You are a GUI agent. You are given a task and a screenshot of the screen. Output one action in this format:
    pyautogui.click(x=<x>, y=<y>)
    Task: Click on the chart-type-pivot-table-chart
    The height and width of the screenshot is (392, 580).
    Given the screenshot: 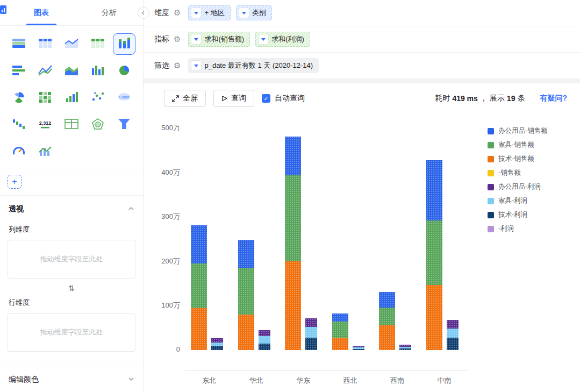 What is the action you would take?
    pyautogui.click(x=71, y=125)
    